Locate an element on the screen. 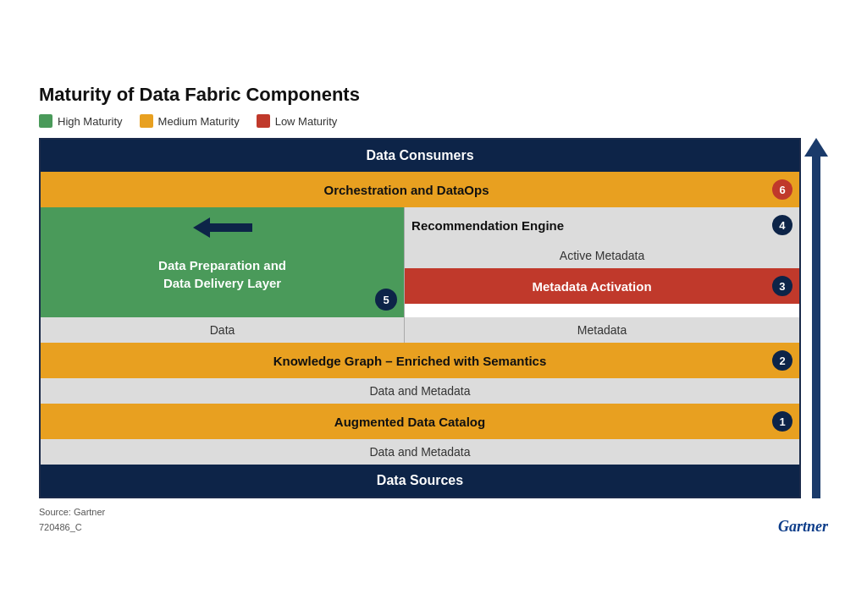  data-metadata-2-label: Data and Metadata is located at coordinates (420, 452).